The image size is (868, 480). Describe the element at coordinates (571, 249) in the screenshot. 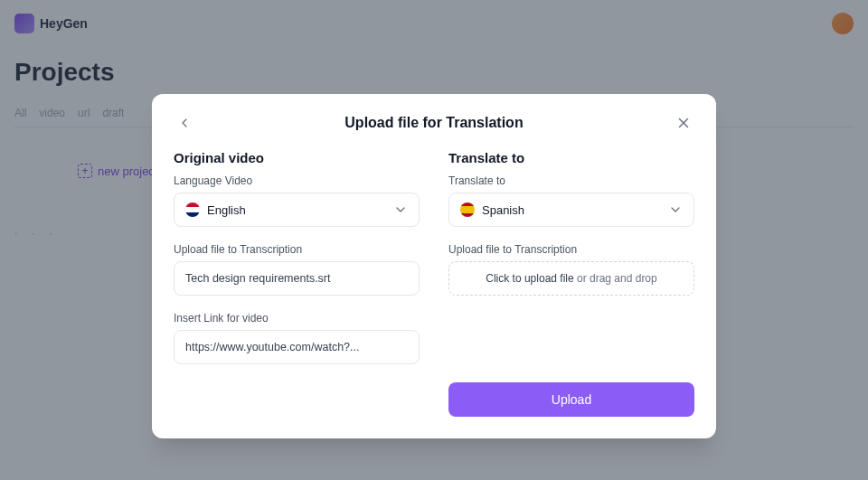

I see `target-upload-label: Upload file to Transcription` at that location.